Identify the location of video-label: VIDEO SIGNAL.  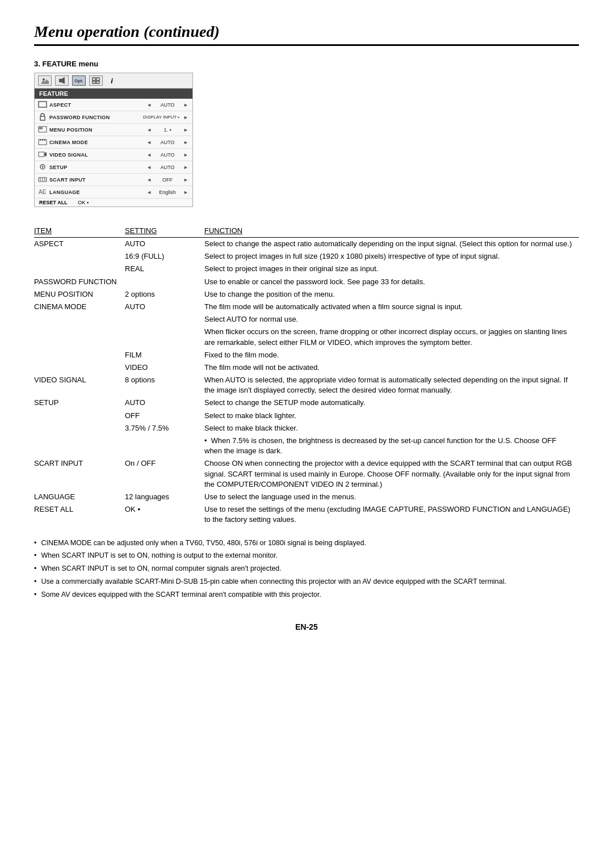
(96, 155).